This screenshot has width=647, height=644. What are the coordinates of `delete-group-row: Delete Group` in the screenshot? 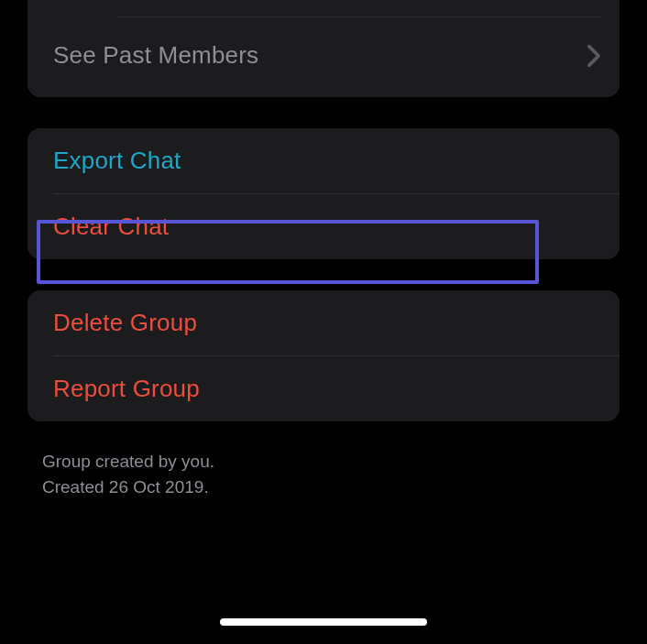 It's located at (324, 322).